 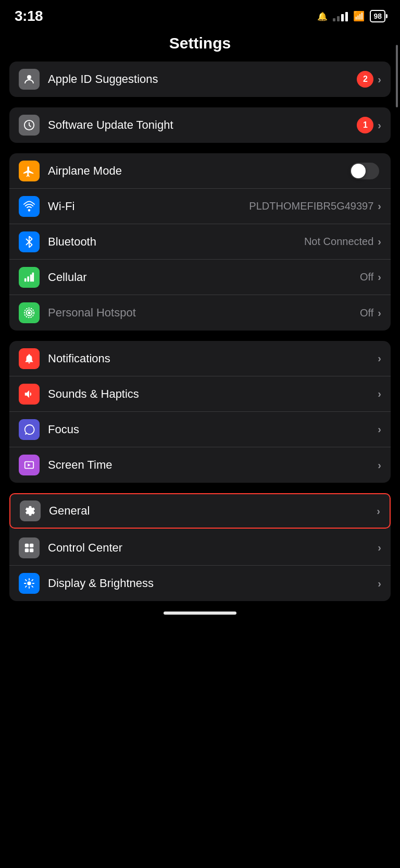 I want to click on scroll-track, so click(x=397, y=322).